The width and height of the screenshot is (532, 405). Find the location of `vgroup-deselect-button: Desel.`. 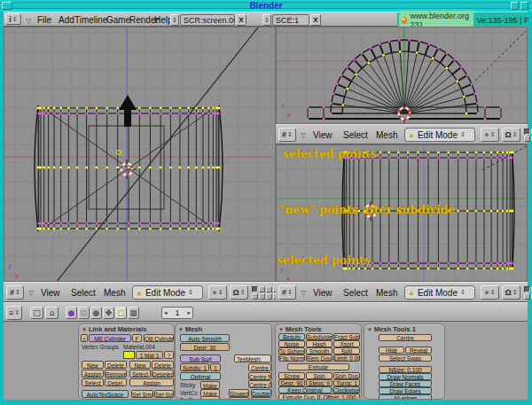

vgroup-deselect-button: Desel. is located at coordinates (115, 383).